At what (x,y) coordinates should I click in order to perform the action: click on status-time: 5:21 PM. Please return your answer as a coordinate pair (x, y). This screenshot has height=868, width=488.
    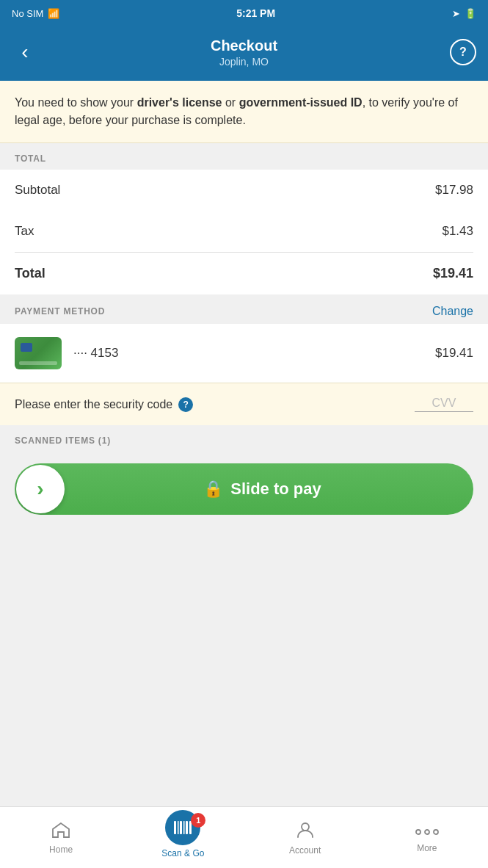
    Looking at the image, I should click on (255, 13).